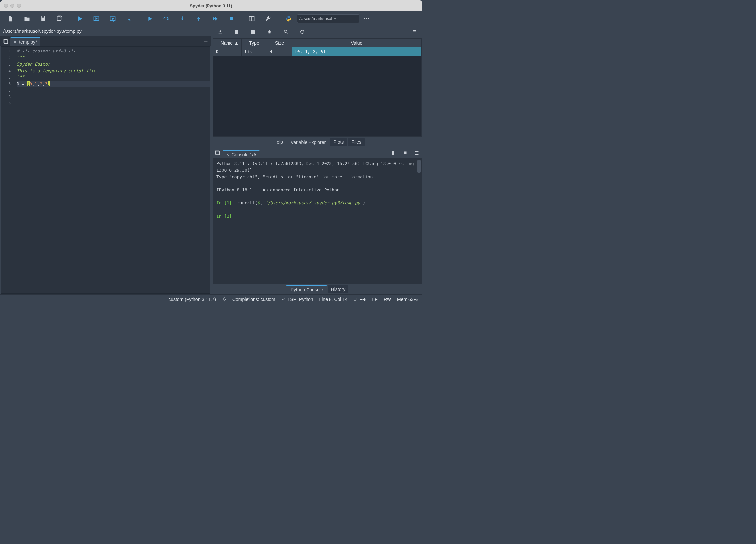 The height and width of the screenshot is (544, 756). Describe the element at coordinates (207, 43) in the screenshot. I see `editor-options-button` at that location.